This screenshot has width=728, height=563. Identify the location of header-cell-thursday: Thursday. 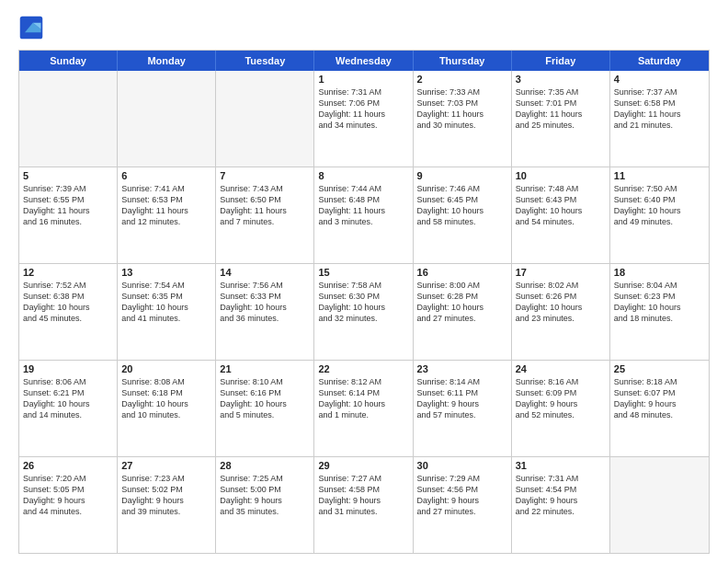
(463, 61).